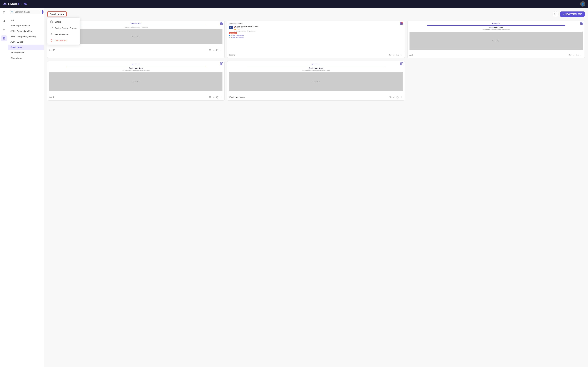 The image size is (588, 367). Describe the element at coordinates (64, 41) in the screenshot. I see `dropdown-item-delete: Delete Brand` at that location.